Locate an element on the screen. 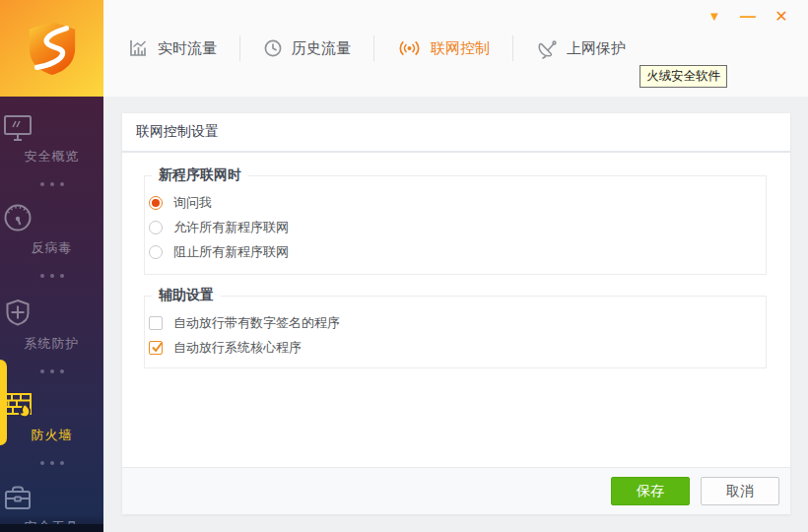 The width and height of the screenshot is (808, 532). nav-tab-web-protection: 上网保护 is located at coordinates (581, 48).